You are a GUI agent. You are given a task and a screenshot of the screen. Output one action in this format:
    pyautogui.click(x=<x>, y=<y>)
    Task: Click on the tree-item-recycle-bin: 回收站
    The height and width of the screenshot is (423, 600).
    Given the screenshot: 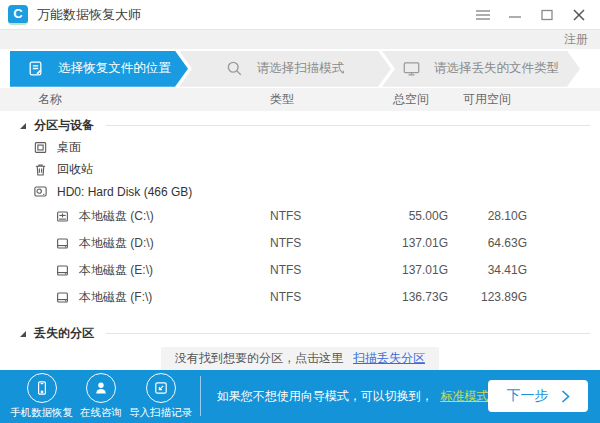 What is the action you would take?
    pyautogui.click(x=300, y=170)
    